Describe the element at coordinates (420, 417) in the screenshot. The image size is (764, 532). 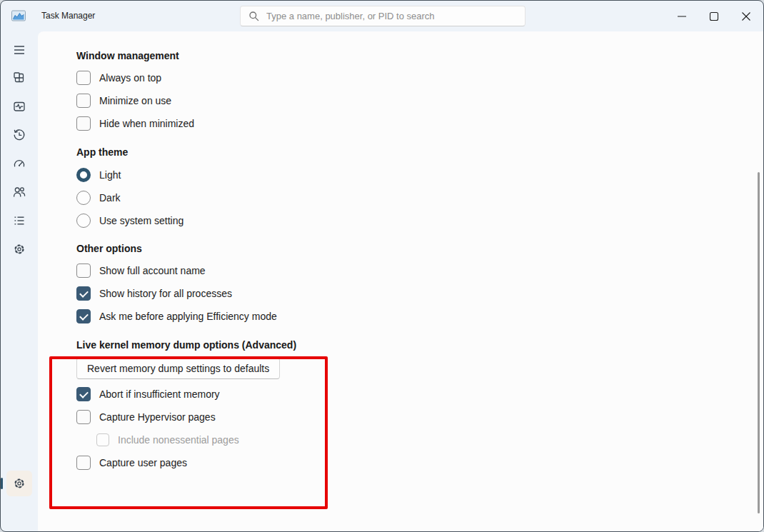
I see `option-row-capture-hypervisor-pages: Capture Hypervisor pages` at that location.